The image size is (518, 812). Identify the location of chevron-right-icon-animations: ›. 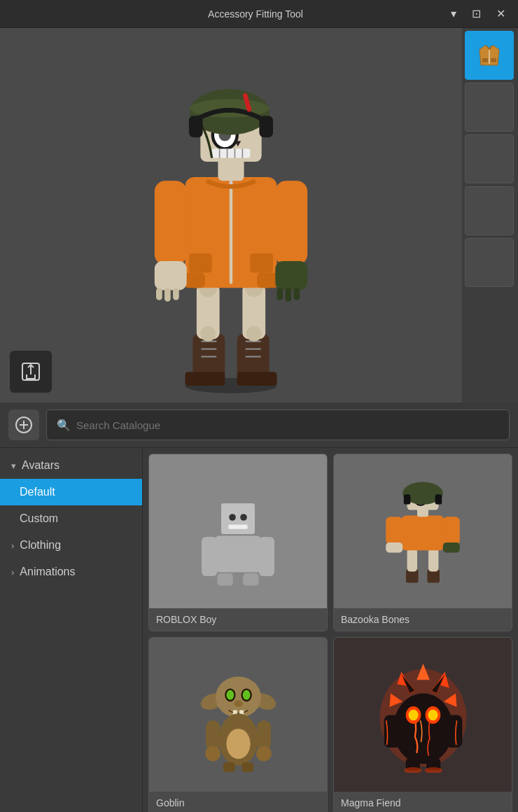
(13, 573).